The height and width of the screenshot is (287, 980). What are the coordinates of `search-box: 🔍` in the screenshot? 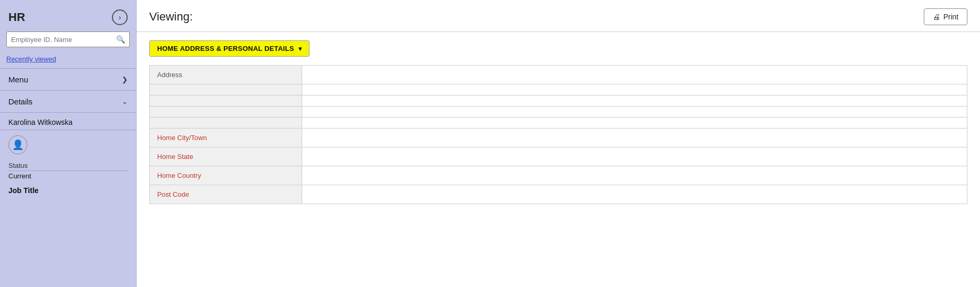 It's located at (68, 39).